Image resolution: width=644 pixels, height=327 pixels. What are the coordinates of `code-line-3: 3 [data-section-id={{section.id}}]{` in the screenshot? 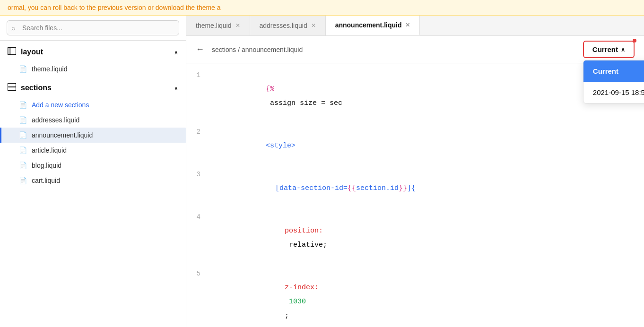 It's located at (415, 189).